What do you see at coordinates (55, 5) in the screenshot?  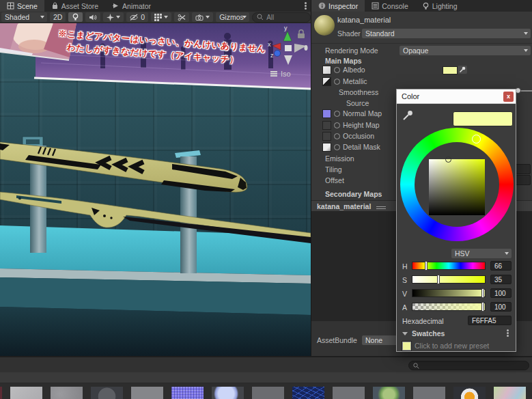 I see `shopping-bag-icon` at bounding box center [55, 5].